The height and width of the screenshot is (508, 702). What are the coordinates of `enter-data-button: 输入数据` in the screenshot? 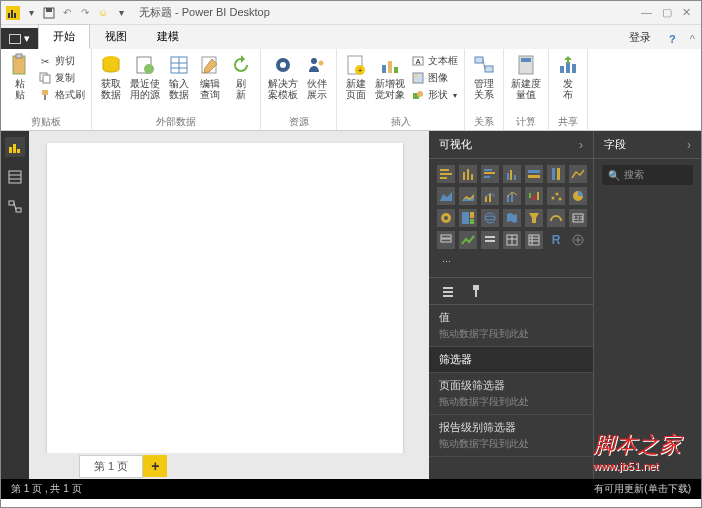 It's located at (179, 76).